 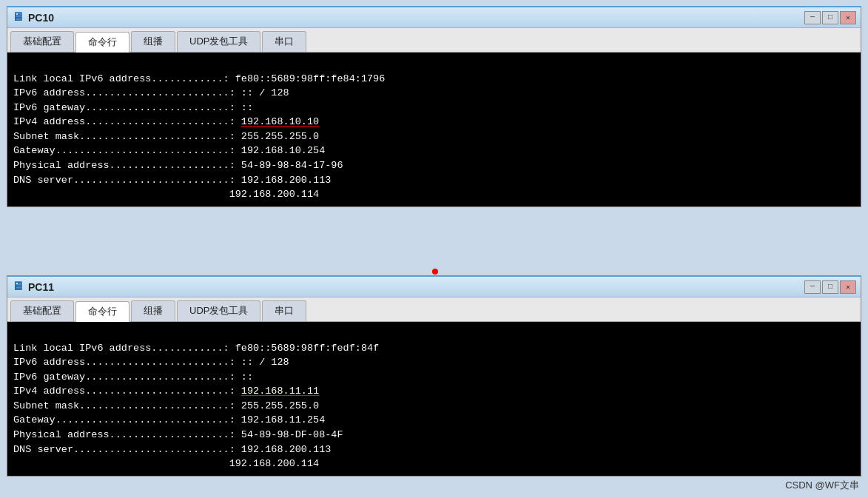 I want to click on pc11-titlebar: 🖥 PC11 ─ □ ✕, so click(x=434, y=287).